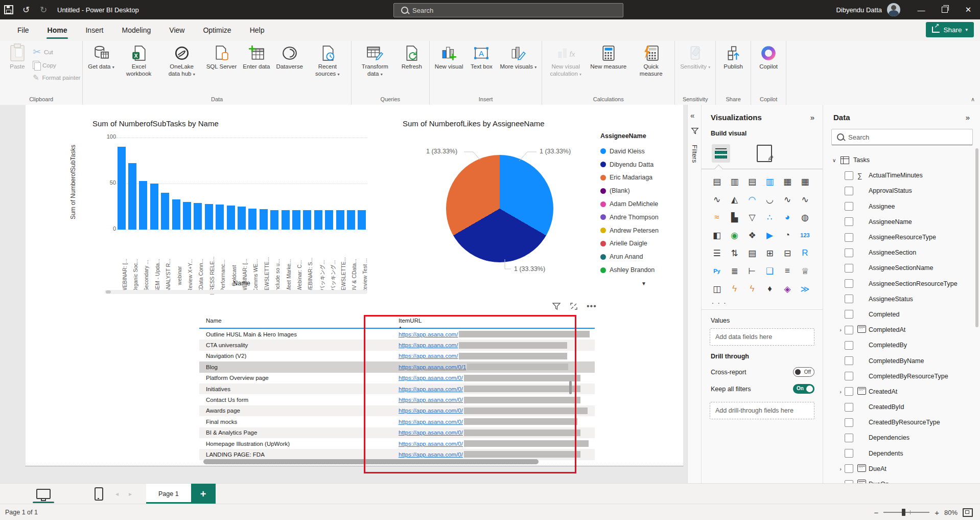 The height and width of the screenshot is (520, 980). What do you see at coordinates (24, 30) in the screenshot?
I see `menu-item-file: File` at bounding box center [24, 30].